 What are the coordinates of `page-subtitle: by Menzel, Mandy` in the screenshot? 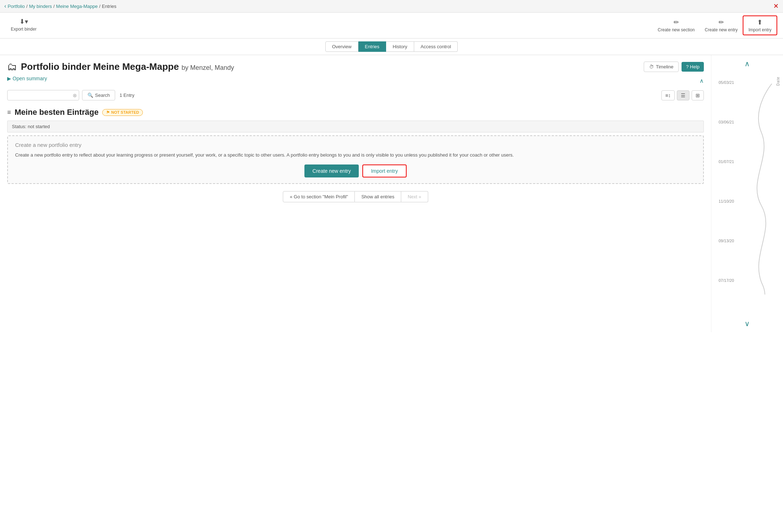 It's located at (208, 68).